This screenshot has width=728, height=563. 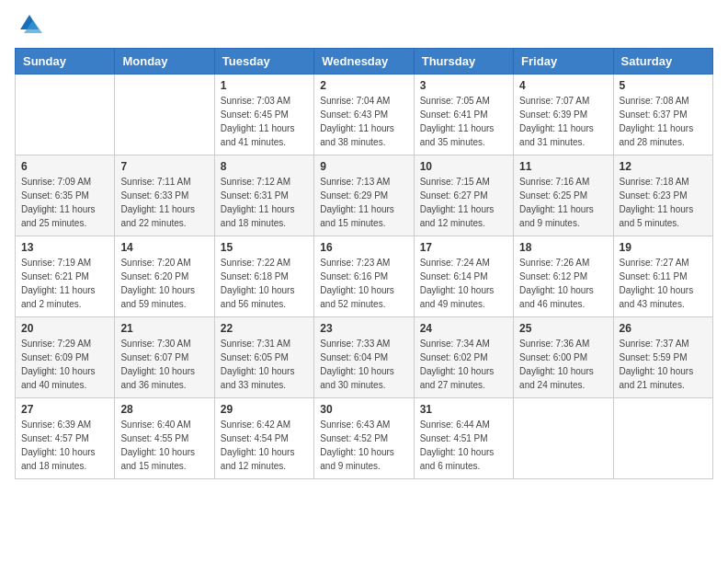 I want to click on daylight-text: Daylight: 10 hours and 21 minutes., so click(x=656, y=378).